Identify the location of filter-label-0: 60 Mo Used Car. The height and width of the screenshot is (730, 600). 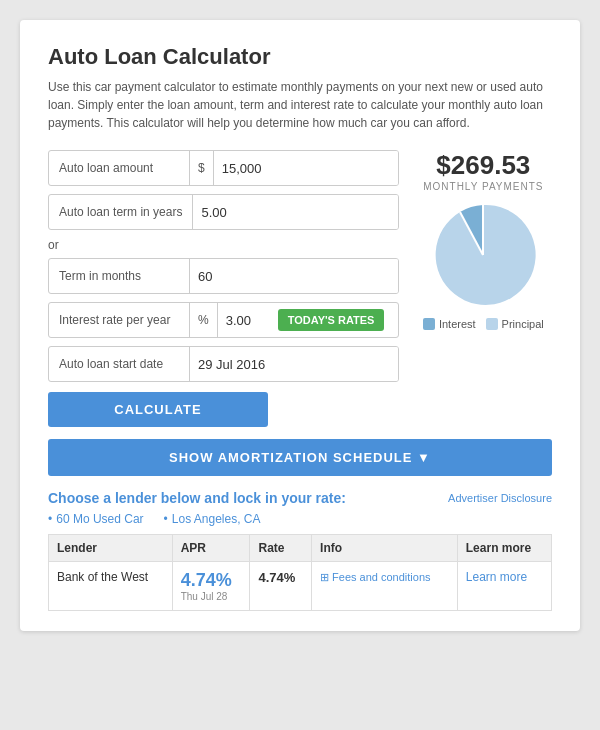
(100, 519).